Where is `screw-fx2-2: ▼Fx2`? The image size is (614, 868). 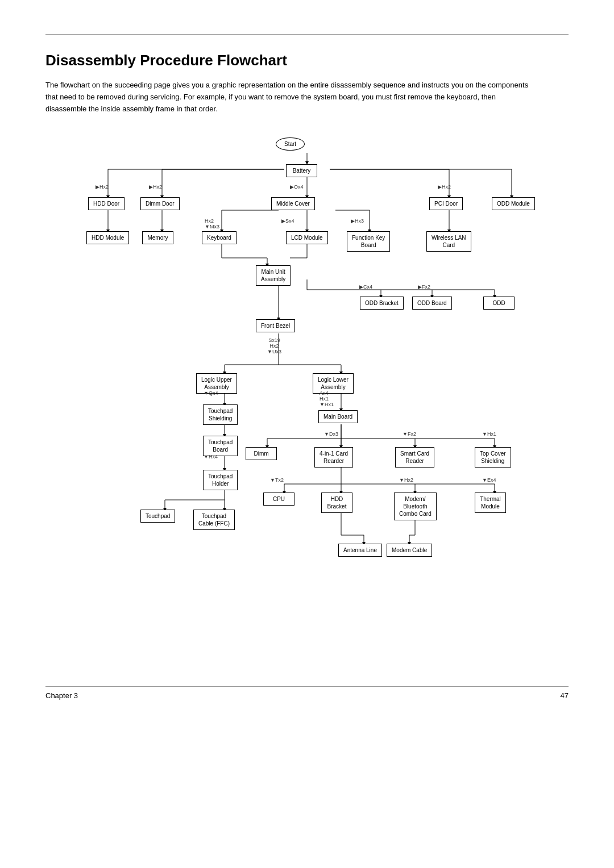
screw-fx2-2: ▼Fx2 is located at coordinates (409, 434).